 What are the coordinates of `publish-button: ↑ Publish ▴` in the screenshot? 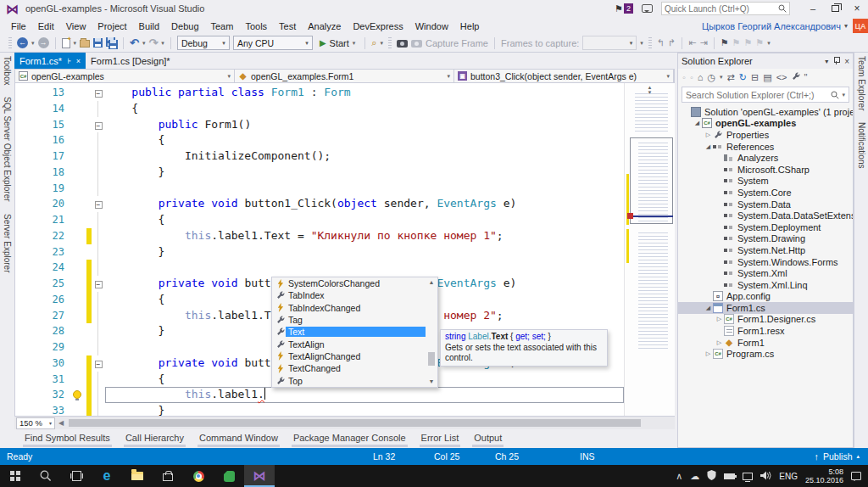 It's located at (841, 456).